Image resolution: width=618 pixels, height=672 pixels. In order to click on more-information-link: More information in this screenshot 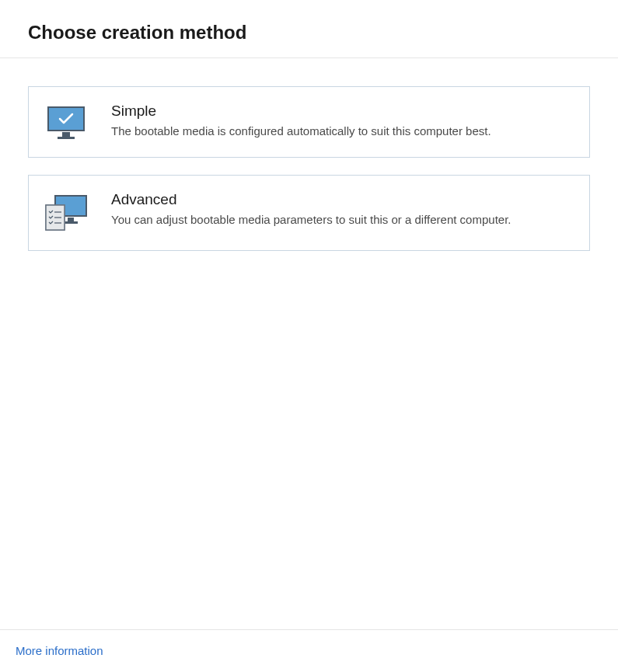, I will do `click(59, 651)`.